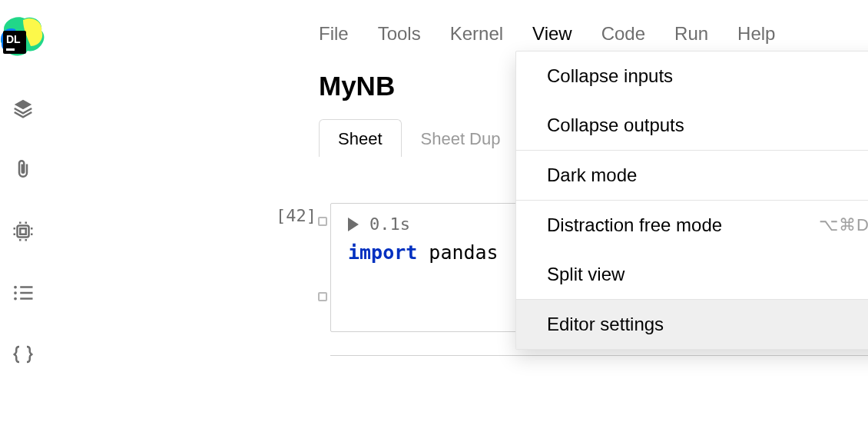 The image size is (868, 432). Describe the element at coordinates (692, 324) in the screenshot. I see `menu-editor-settings: Editor settings` at that location.